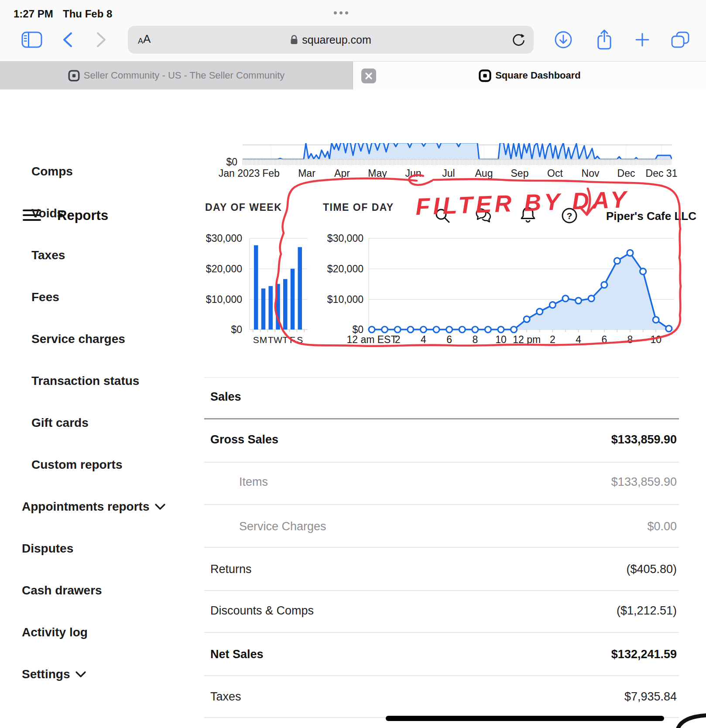 This screenshot has height=728, width=706. Describe the element at coordinates (254, 482) in the screenshot. I see `row-label: Items` at that location.